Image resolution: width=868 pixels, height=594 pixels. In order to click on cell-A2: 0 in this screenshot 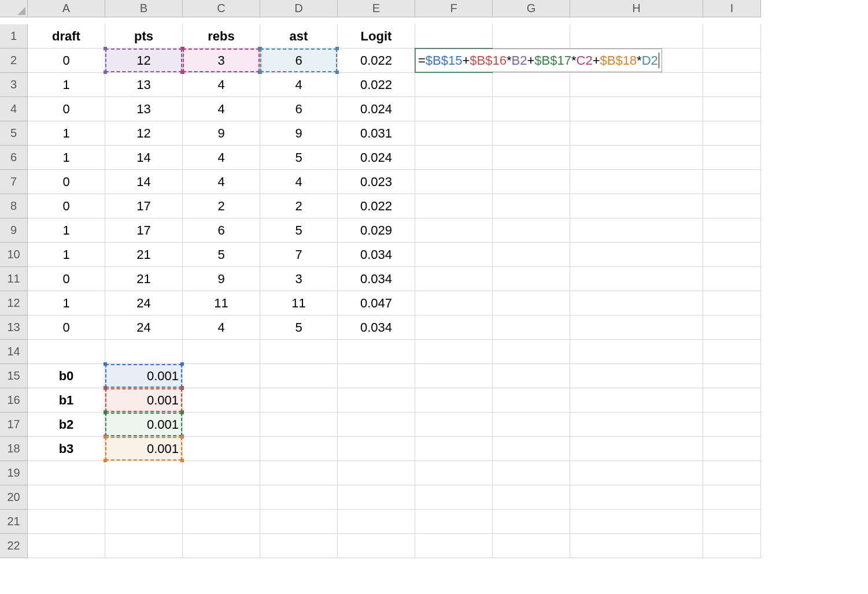, I will do `click(67, 61)`.